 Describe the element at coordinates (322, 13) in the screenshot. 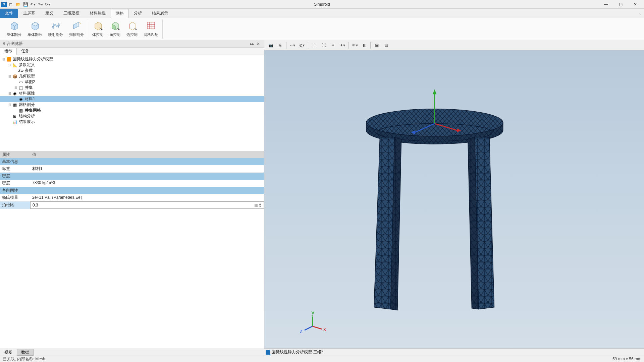

I see `menubar: 文件 主屏幕 定义 三维建模 材料属性 网格 分析 结果展示 ⌄` at that location.